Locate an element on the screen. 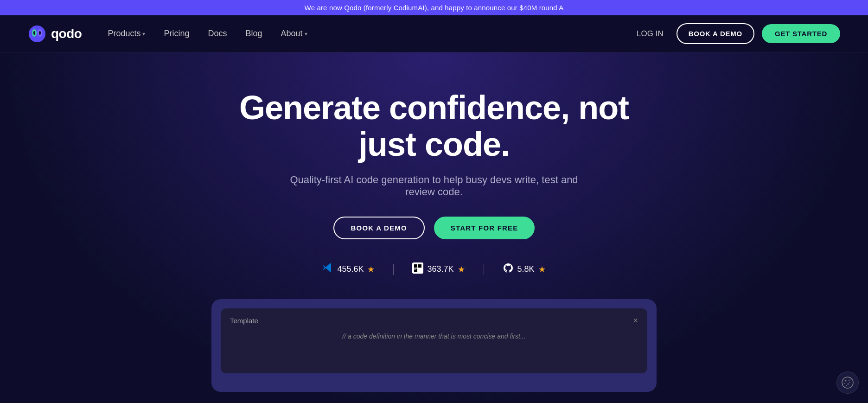  products-chevron-icon: ▾ is located at coordinates (144, 34).